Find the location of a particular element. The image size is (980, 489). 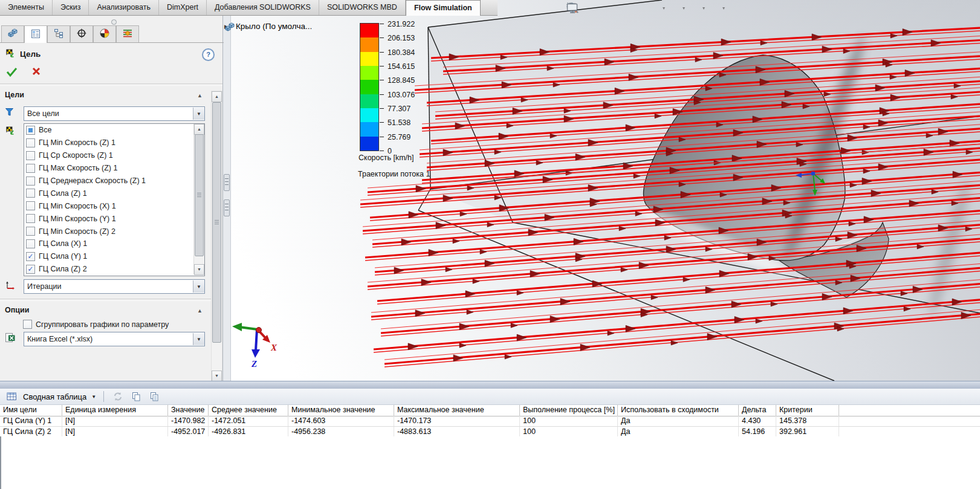

menu-tab-dimxpert: DimXpert is located at coordinates (183, 7).